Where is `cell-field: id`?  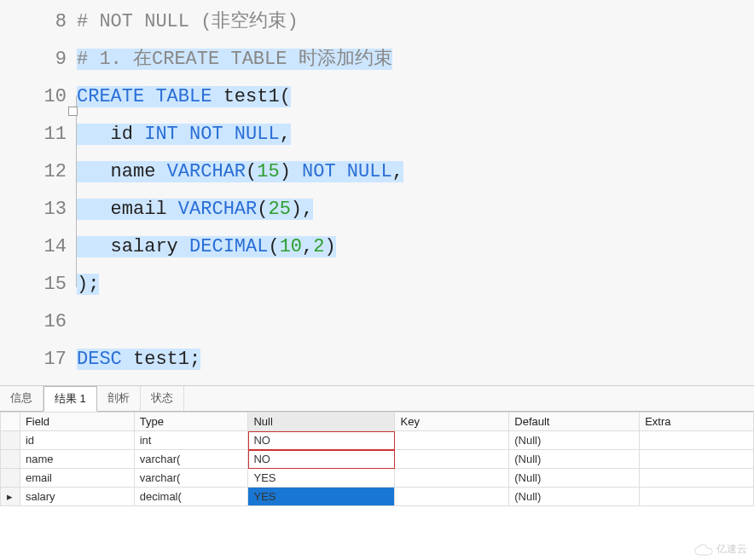 cell-field: id is located at coordinates (77, 441).